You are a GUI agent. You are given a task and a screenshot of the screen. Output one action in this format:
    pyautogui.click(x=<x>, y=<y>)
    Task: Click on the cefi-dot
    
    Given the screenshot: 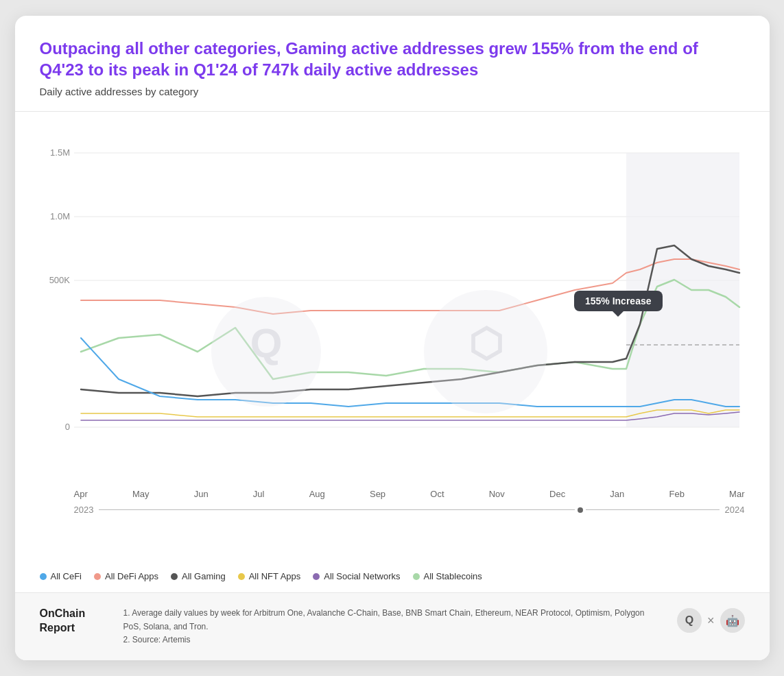 What is the action you would take?
    pyautogui.click(x=43, y=577)
    